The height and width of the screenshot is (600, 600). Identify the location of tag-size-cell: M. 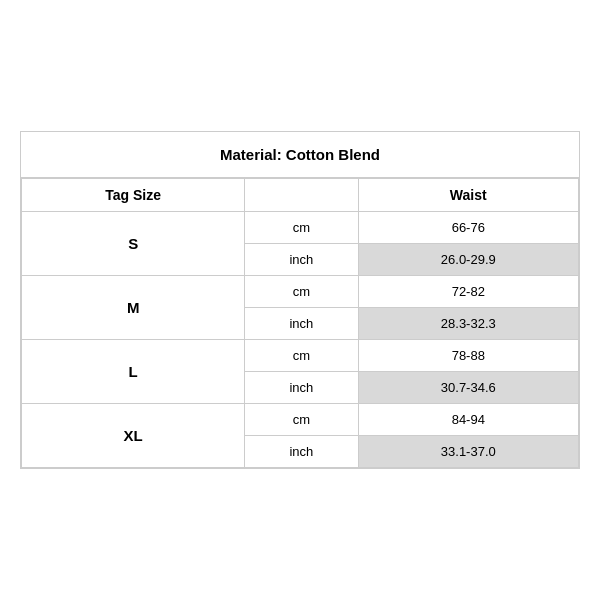
(134, 308).